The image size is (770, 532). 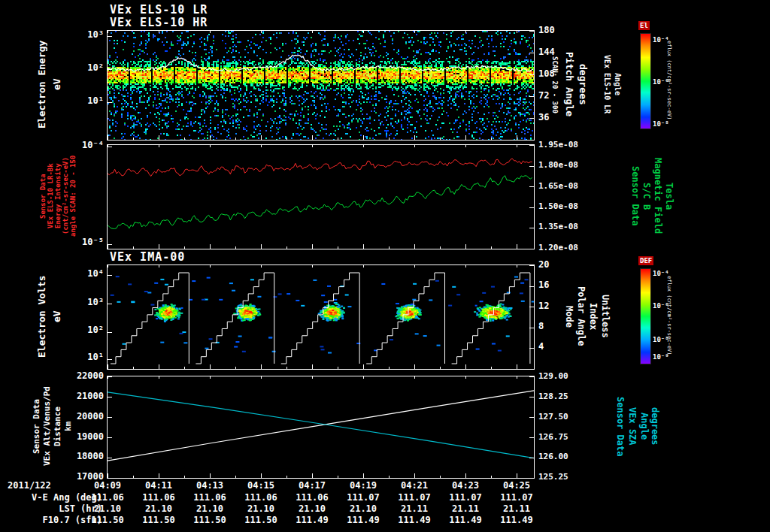 I want to click on panel3-y-axis-label: Electron Volts, so click(x=42, y=316).